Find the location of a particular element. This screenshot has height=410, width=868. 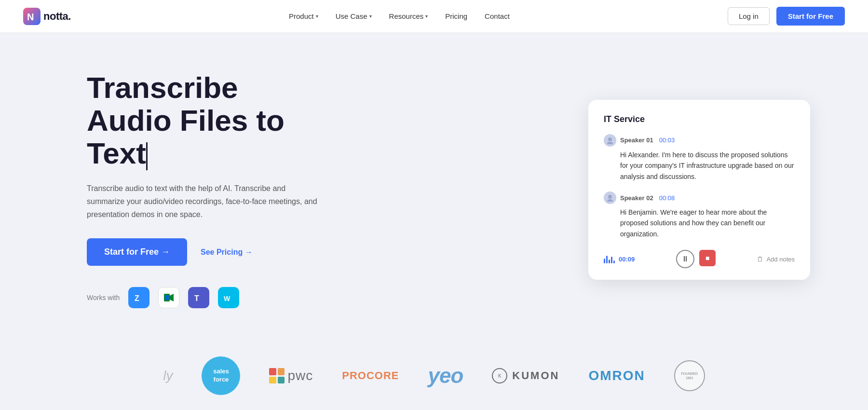

logo-pwc: pwc is located at coordinates (291, 376).